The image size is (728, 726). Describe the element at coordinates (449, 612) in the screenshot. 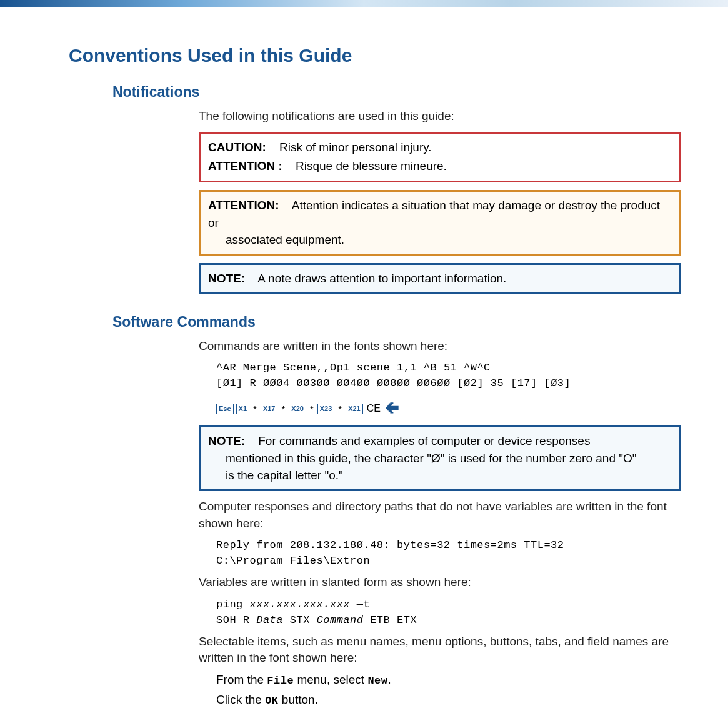

I see `variable-example-block: ping xxx.xxx.xxx.xxx —t SOH R Data STX C…` at that location.